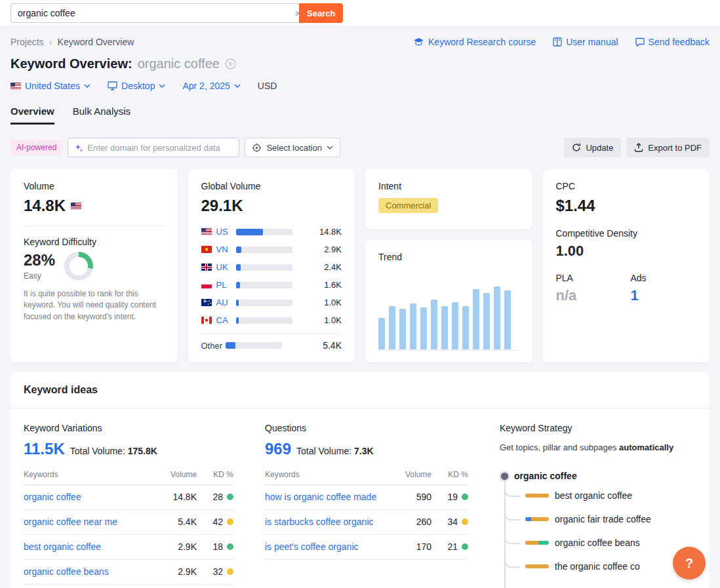 The width and height of the screenshot is (720, 588). What do you see at coordinates (225, 249) in the screenshot?
I see `country-code-link: VN` at bounding box center [225, 249].